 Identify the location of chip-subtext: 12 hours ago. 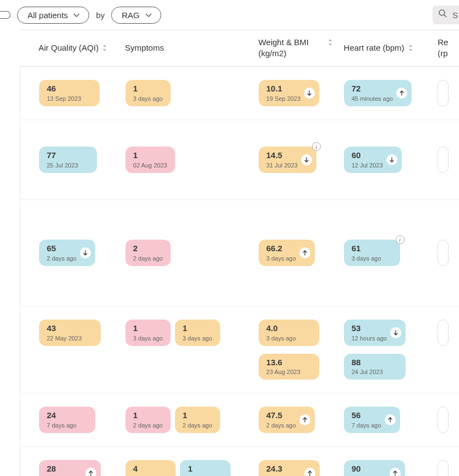
(369, 338).